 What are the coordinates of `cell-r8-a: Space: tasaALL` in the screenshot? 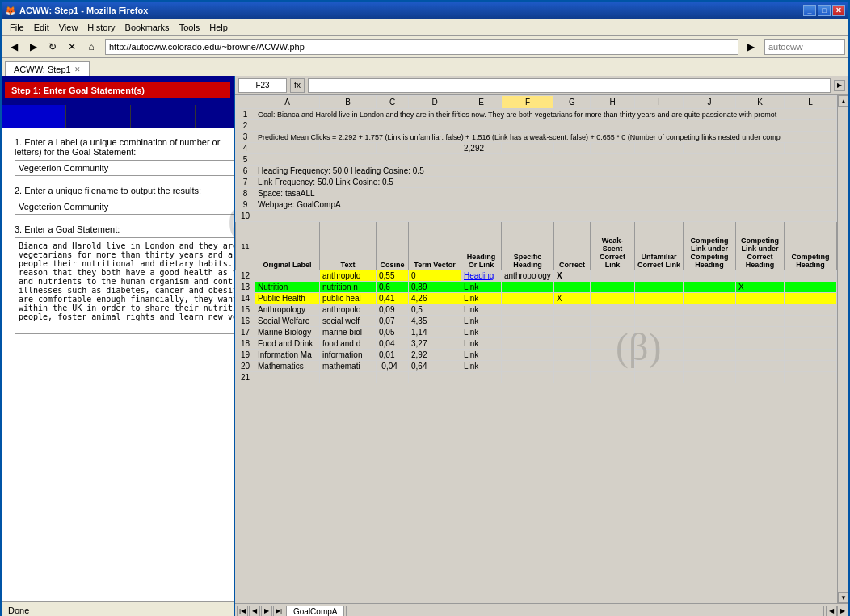 It's located at (546, 194).